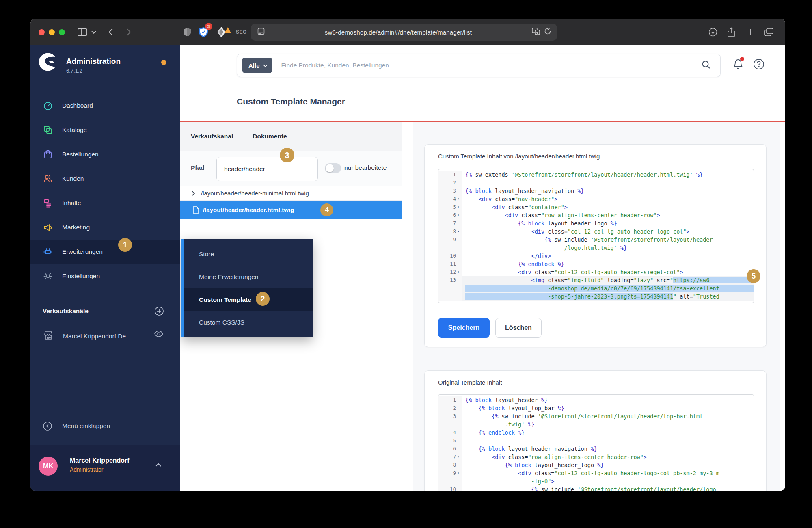 Image resolution: width=812 pixels, height=528 pixels. What do you see at coordinates (257, 65) in the screenshot?
I see `search-scope-dropdown: Alle` at bounding box center [257, 65].